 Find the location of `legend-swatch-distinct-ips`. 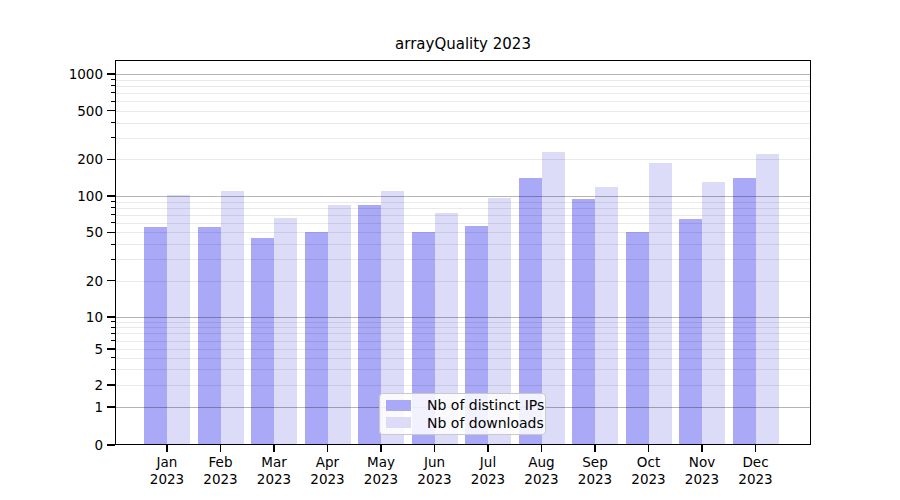

legend-swatch-distinct-ips is located at coordinates (398, 406).